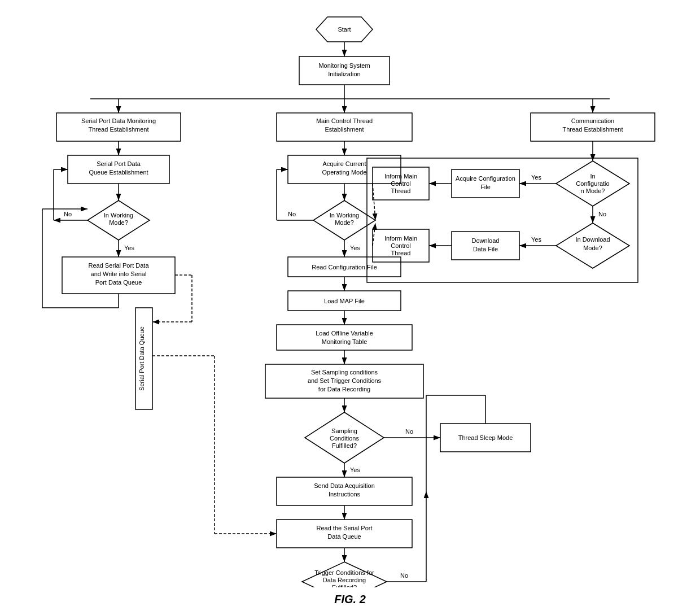 The image size is (700, 615). Describe the element at coordinates (593, 239) in the screenshot. I see `download-label1: In Download` at that location.